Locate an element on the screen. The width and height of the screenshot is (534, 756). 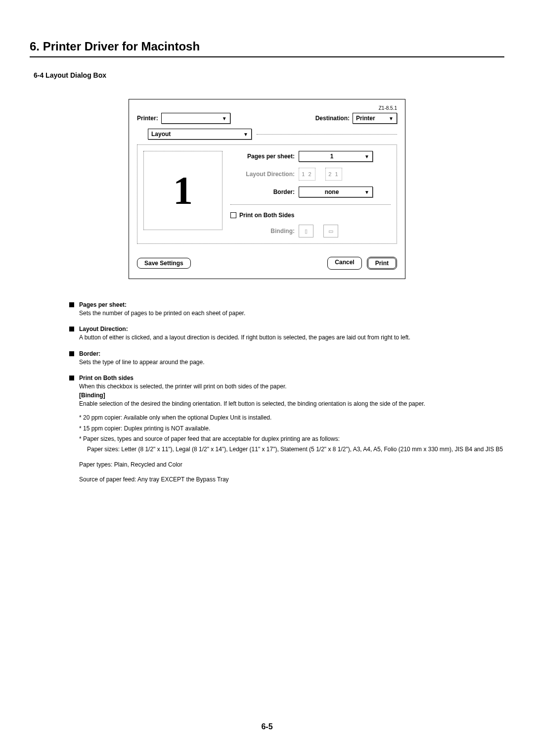
binding-side-icon: ▯ is located at coordinates (306, 231).